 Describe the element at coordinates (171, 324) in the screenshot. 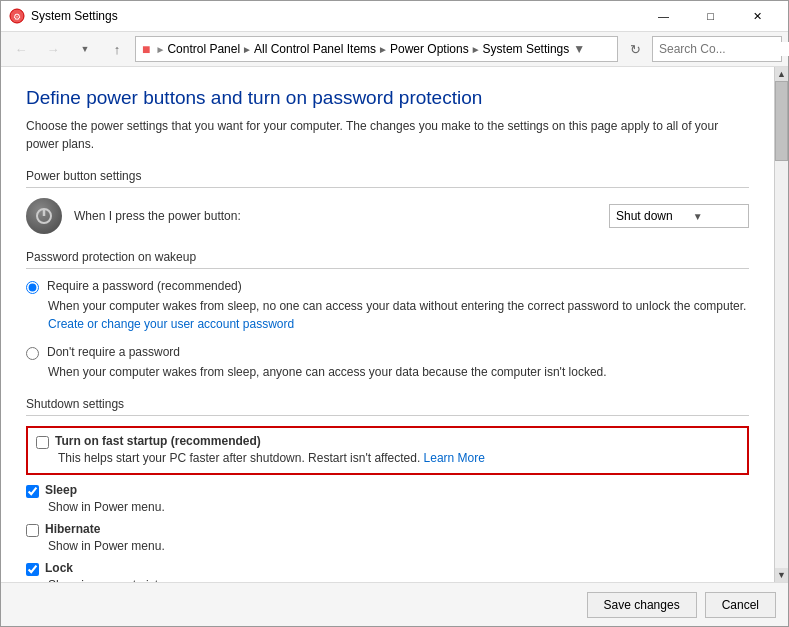

I see `create-password-link: Create or change your user account passw…` at that location.